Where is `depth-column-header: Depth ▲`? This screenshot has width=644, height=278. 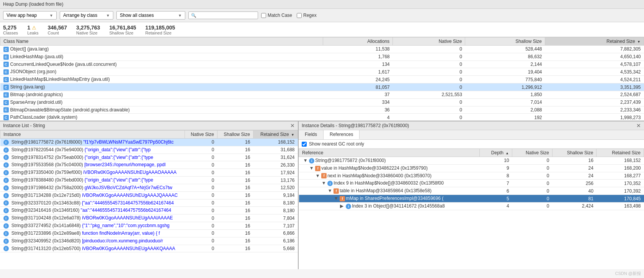 depth-column-header: Depth ▲ is located at coordinates (495, 153).